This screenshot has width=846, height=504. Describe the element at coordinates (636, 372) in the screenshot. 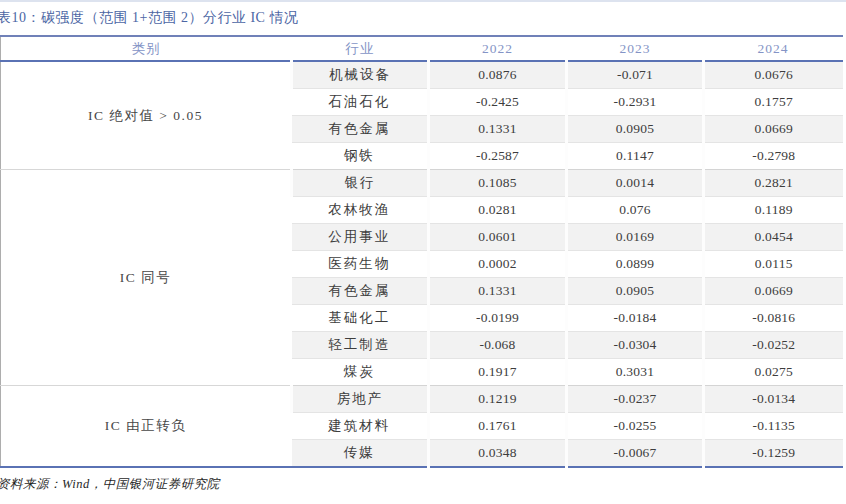

I see `ic-value-cell-2023: 0.3031` at that location.